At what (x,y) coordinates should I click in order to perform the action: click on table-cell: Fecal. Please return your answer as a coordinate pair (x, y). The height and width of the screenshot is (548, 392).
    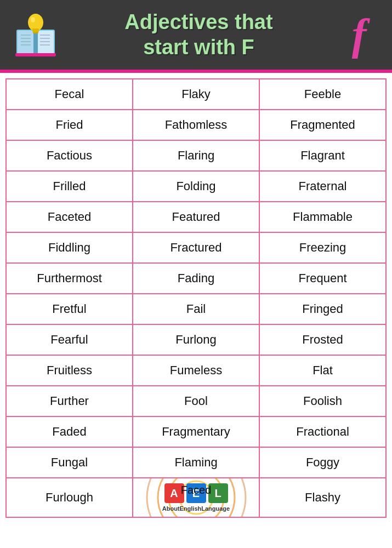
    Looking at the image, I should click on (69, 94).